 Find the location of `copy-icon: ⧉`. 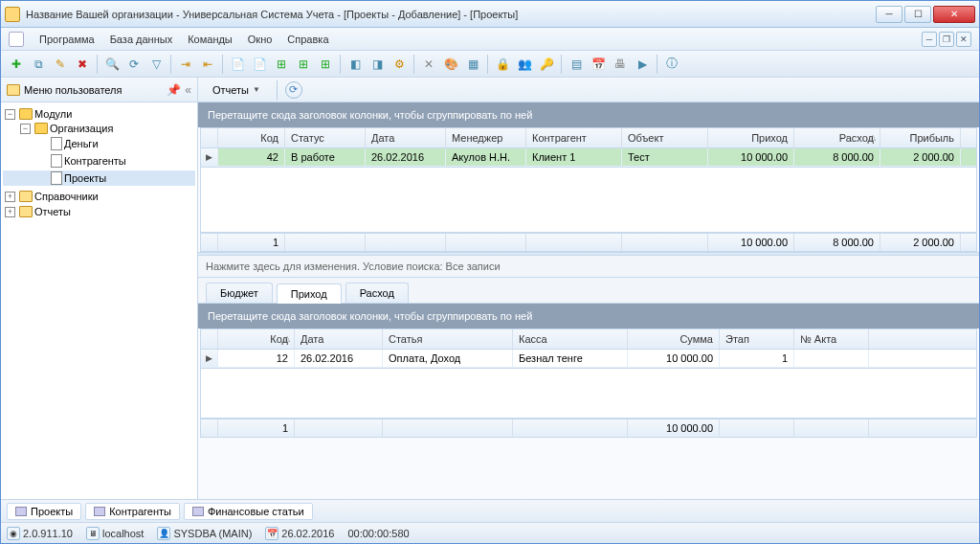

copy-icon: ⧉ is located at coordinates (38, 64).